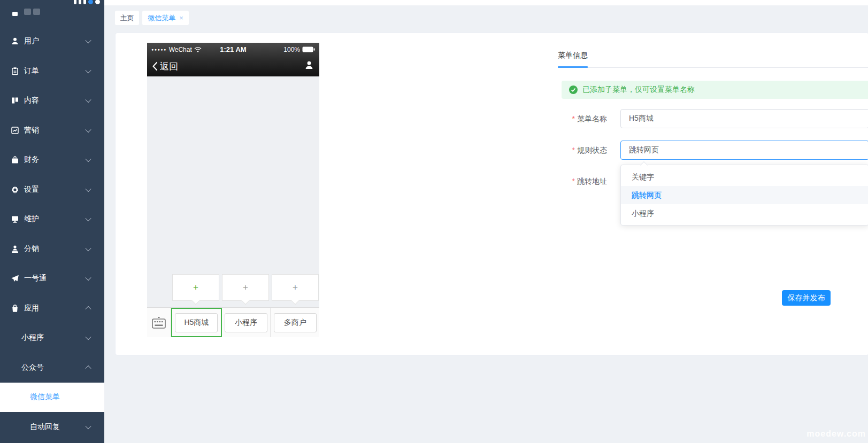  Describe the element at coordinates (15, 71) in the screenshot. I see `order-icon` at that location.